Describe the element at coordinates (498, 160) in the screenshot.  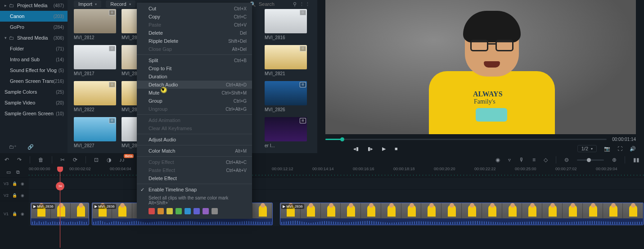
I see `render-icon: ◉` at that location.